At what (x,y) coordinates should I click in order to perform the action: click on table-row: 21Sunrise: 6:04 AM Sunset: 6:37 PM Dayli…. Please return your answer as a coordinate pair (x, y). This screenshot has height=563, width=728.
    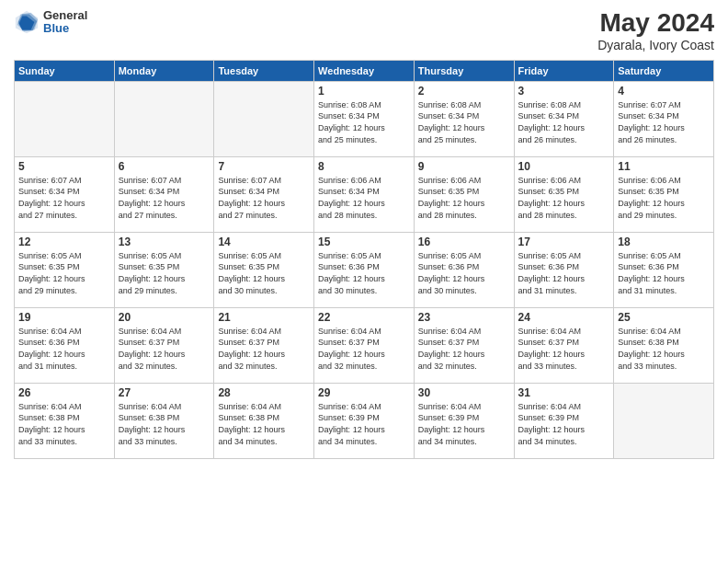
    Looking at the image, I should click on (265, 345).